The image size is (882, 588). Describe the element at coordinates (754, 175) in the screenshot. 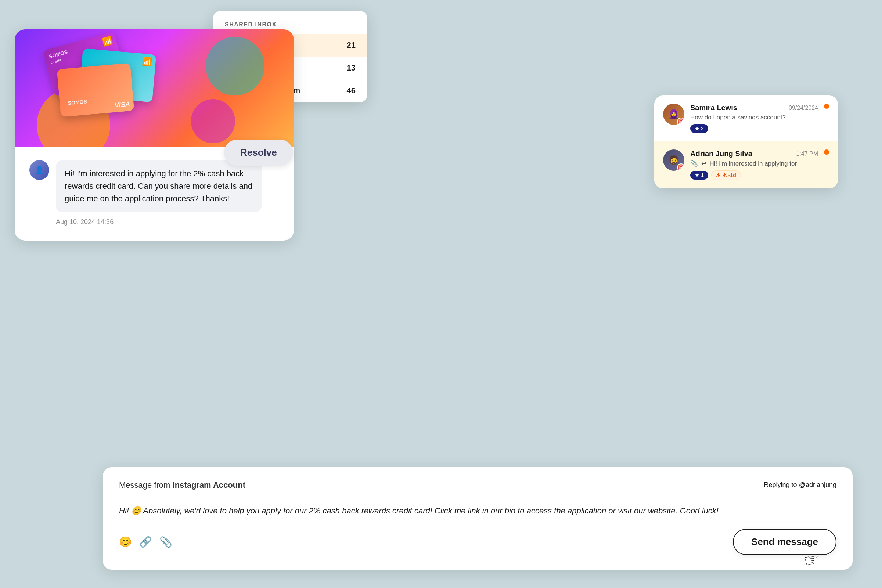

I see `adrian-badges: ★ 1 ⚠ ⚠ -1d` at that location.